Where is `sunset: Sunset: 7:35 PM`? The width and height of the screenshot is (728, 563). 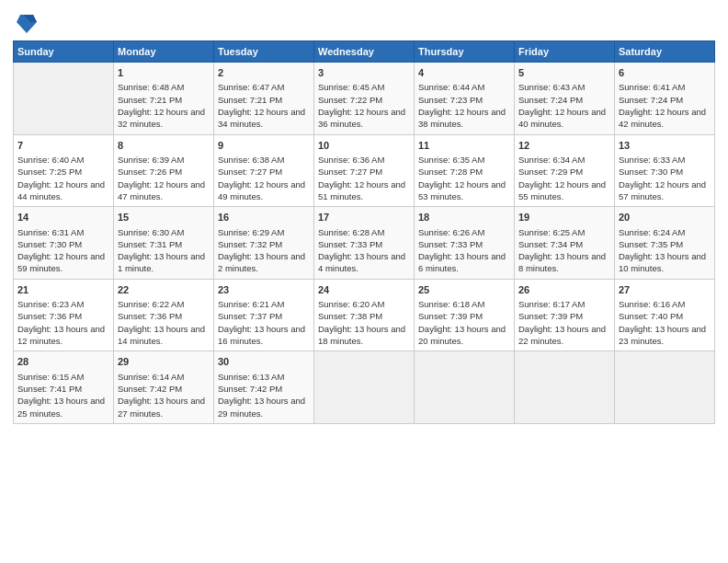
sunset: Sunset: 7:35 PM is located at coordinates (651, 245).